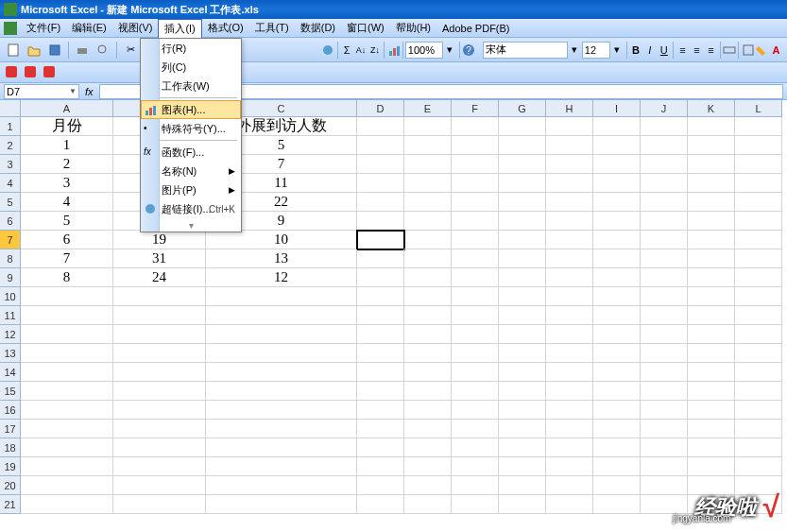 The image size is (787, 532). What do you see at coordinates (570, 429) in the screenshot?
I see `cell-H17` at bounding box center [570, 429].